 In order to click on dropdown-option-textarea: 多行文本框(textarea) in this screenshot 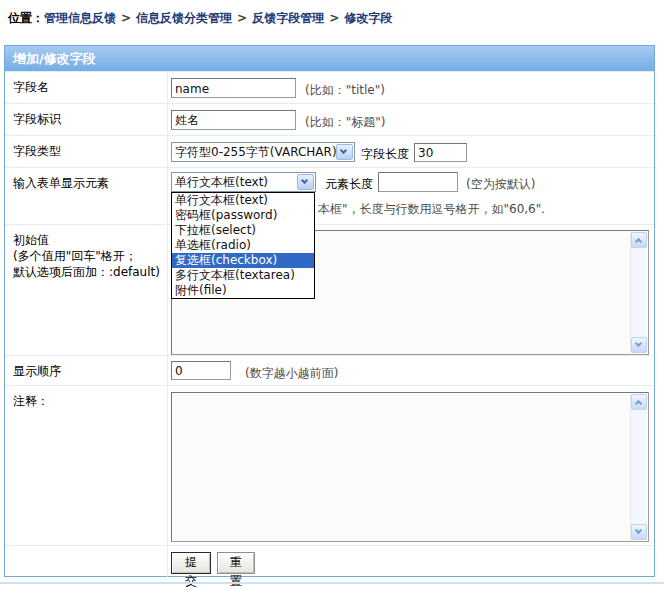, I will do `click(243, 276)`.